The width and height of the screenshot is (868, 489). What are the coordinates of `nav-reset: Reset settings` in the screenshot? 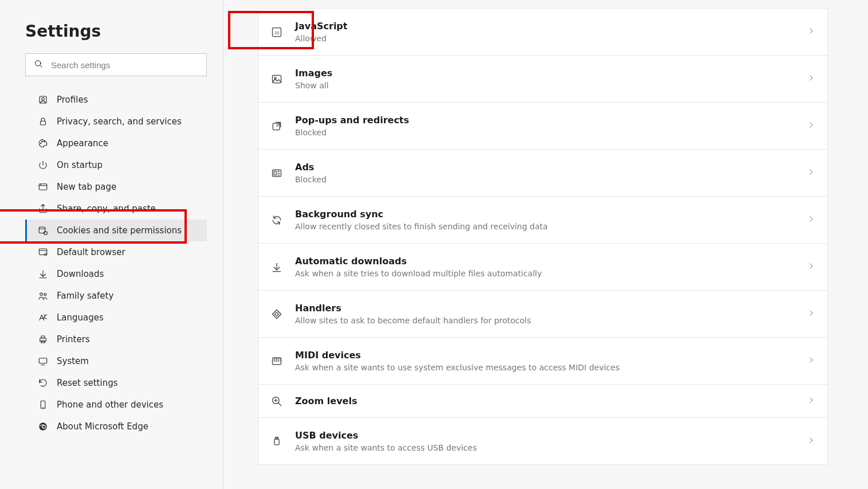 It's located at (116, 383).